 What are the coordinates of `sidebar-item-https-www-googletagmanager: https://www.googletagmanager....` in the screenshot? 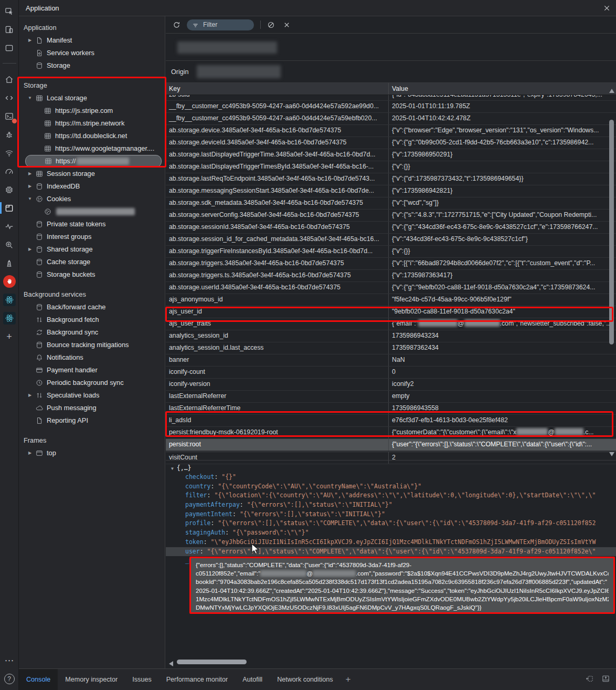 It's located at (92, 149).